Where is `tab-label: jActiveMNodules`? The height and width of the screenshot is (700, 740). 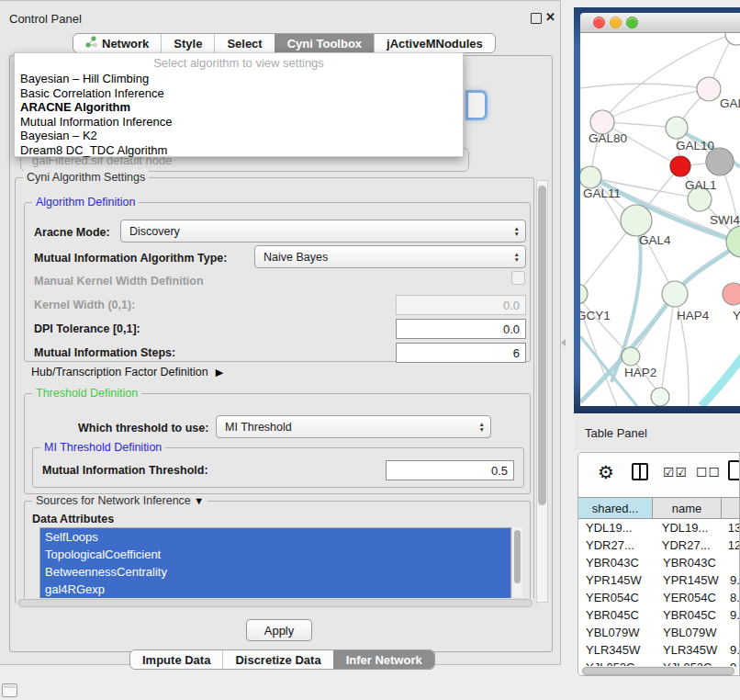 tab-label: jActiveMNodules is located at coordinates (435, 44).